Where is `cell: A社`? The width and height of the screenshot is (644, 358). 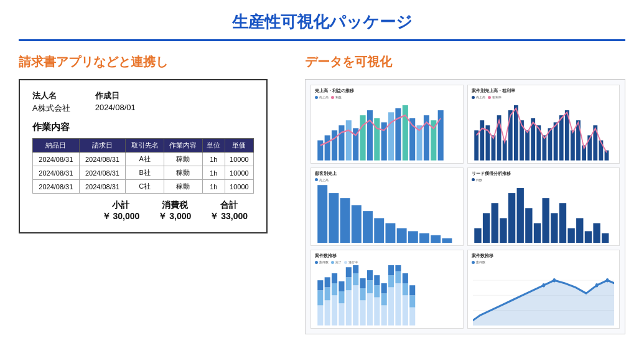
cell: A社 is located at coordinates (145, 159).